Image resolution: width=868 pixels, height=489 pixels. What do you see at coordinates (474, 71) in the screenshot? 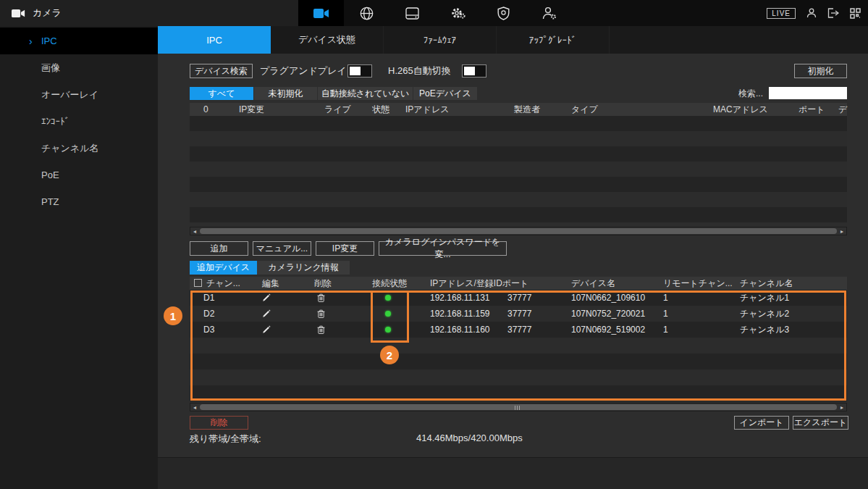
I see `h265-auto-toggle` at bounding box center [474, 71].